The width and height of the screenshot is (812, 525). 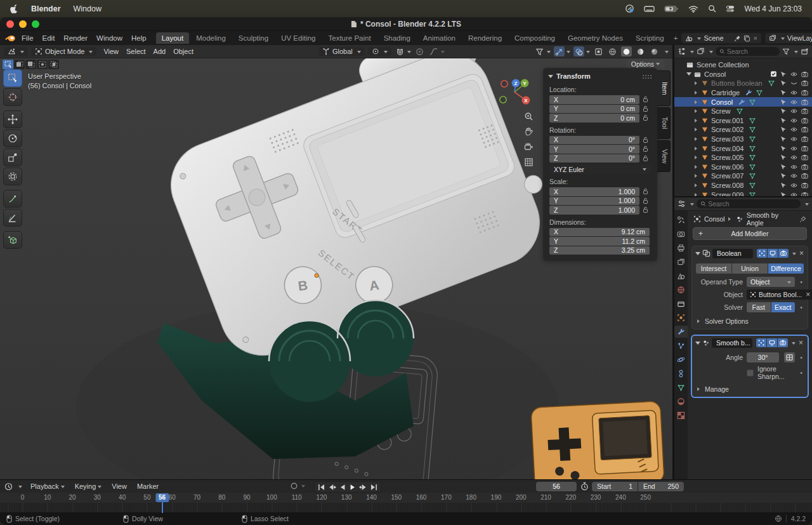 I want to click on clear-object-icon: ×, so click(x=808, y=295).